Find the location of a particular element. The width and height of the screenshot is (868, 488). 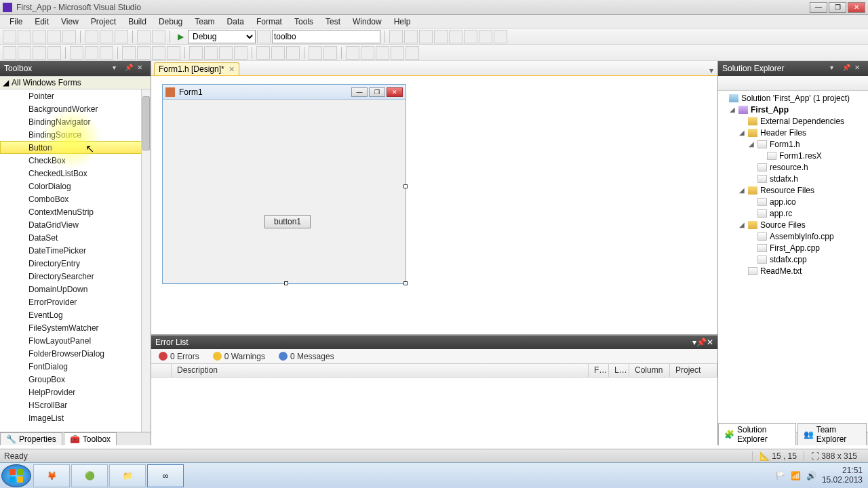

menu-debug: Debug is located at coordinates (171, 22).